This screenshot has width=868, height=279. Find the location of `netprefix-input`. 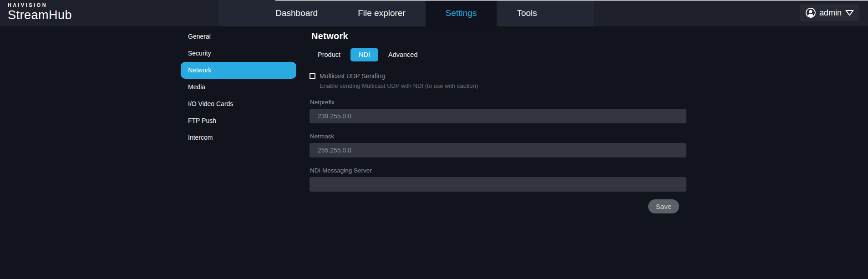

netprefix-input is located at coordinates (498, 116).